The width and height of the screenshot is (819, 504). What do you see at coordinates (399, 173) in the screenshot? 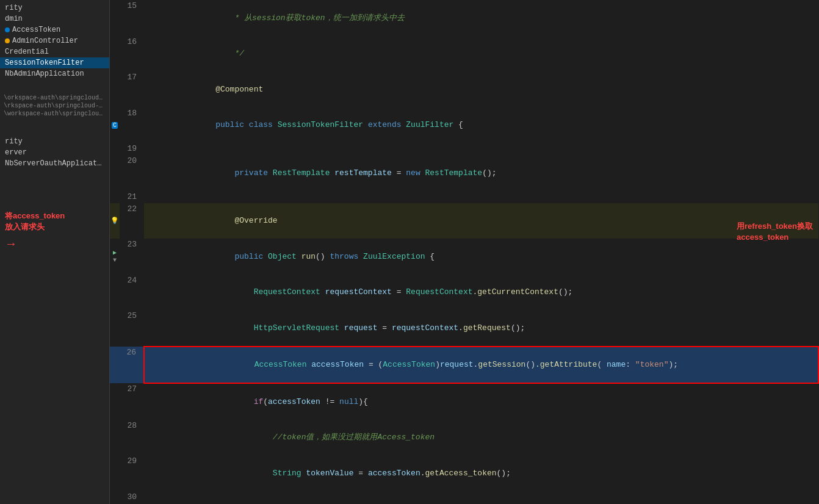
I see `plain-20a: =` at bounding box center [399, 173].